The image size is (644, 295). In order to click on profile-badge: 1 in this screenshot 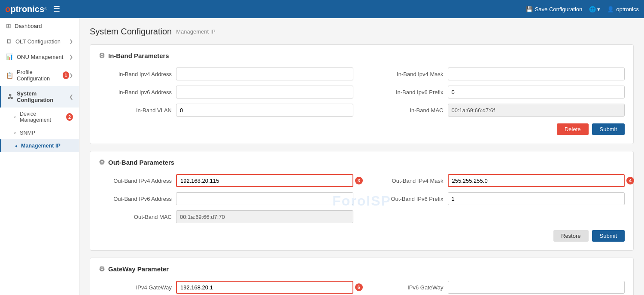, I will do `click(66, 75)`.